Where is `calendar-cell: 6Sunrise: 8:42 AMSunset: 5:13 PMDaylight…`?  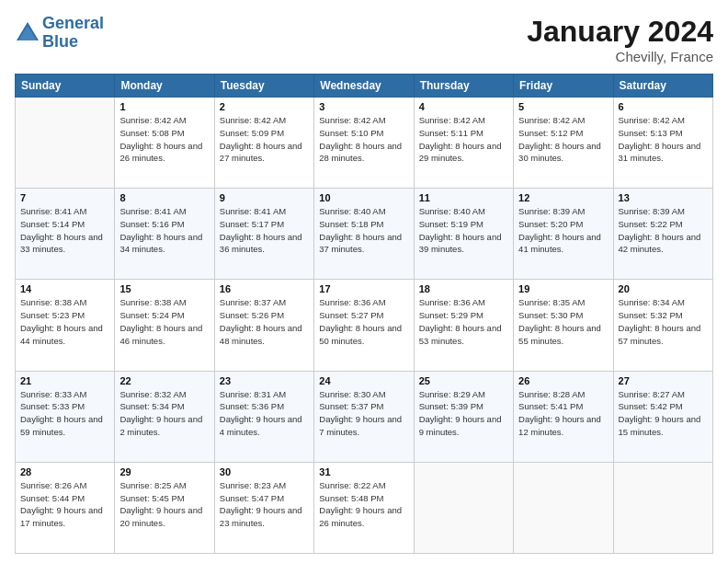
calendar-cell: 6Sunrise: 8:42 AMSunset: 5:13 PMDaylight… is located at coordinates (663, 144).